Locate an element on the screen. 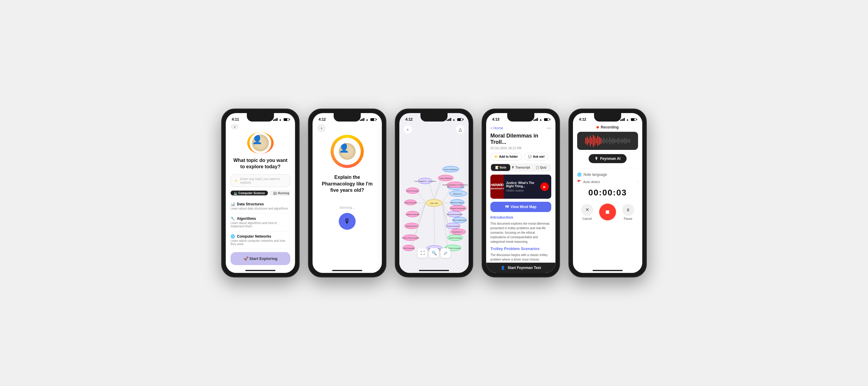 This screenshot has height=386, width=868. wifi-icon-4: ▲ is located at coordinates (540, 120).